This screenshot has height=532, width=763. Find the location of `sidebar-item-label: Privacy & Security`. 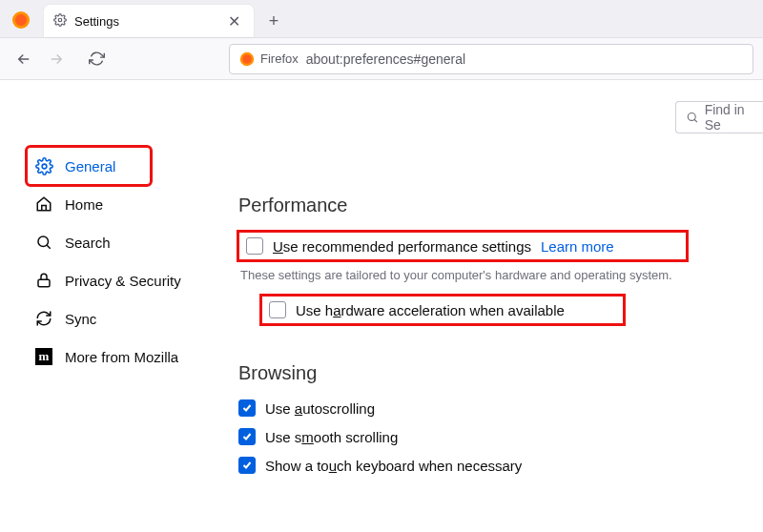

sidebar-item-label: Privacy & Security is located at coordinates (123, 280).